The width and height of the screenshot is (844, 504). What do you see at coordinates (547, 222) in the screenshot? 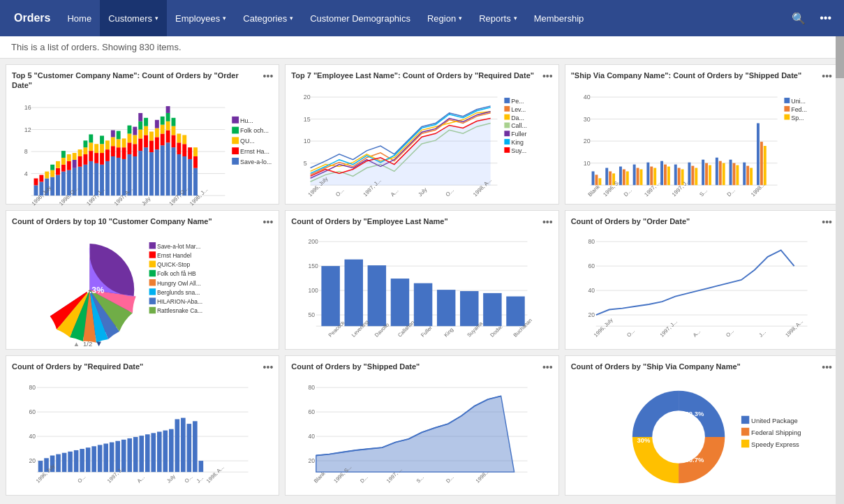
I see `chart-menu-5: •••` at bounding box center [547, 222].